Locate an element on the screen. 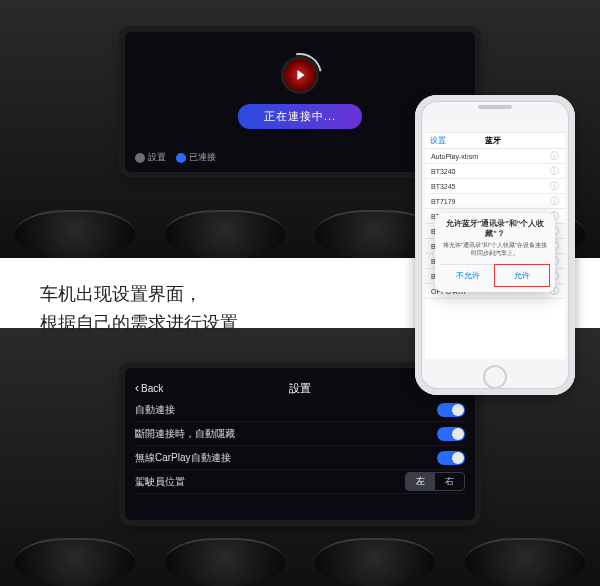 The width and height of the screenshot is (600, 586). settings-row: 斷開連接時，自動隱藏 is located at coordinates (300, 434).